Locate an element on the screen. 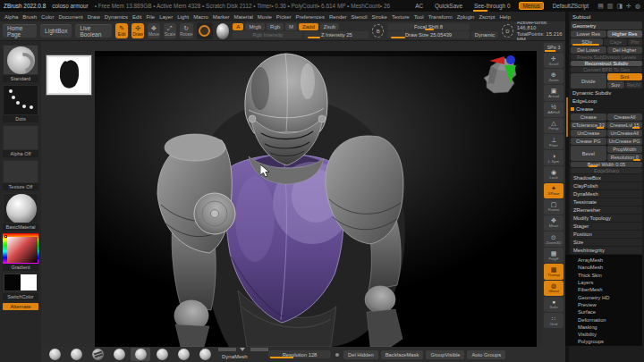 Image resolution: width=644 pixels, height=362 pixels. bevel-button: Bevel is located at coordinates (589, 154).